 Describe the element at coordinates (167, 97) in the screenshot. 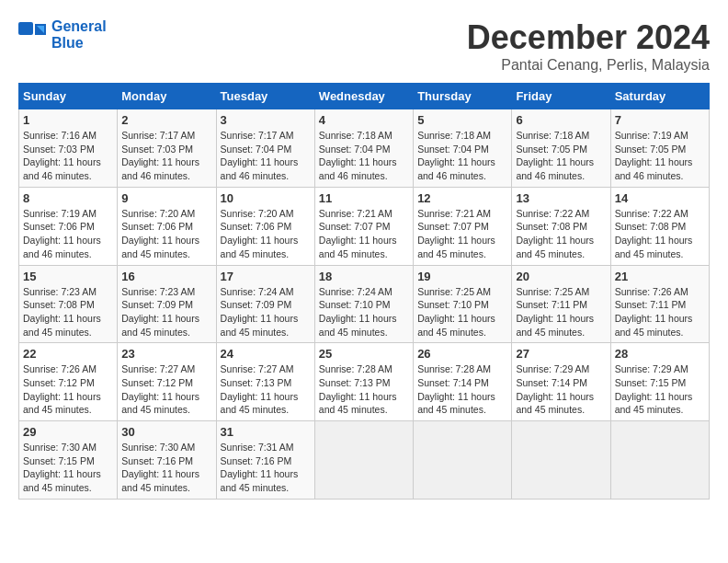

I see `header-day-monday: Monday` at that location.